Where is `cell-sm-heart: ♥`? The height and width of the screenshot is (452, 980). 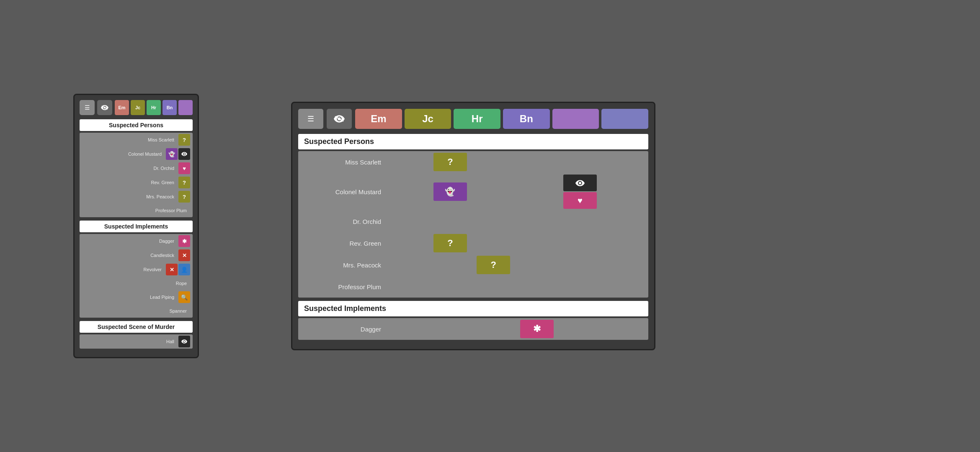 cell-sm-heart: ♥ is located at coordinates (184, 168).